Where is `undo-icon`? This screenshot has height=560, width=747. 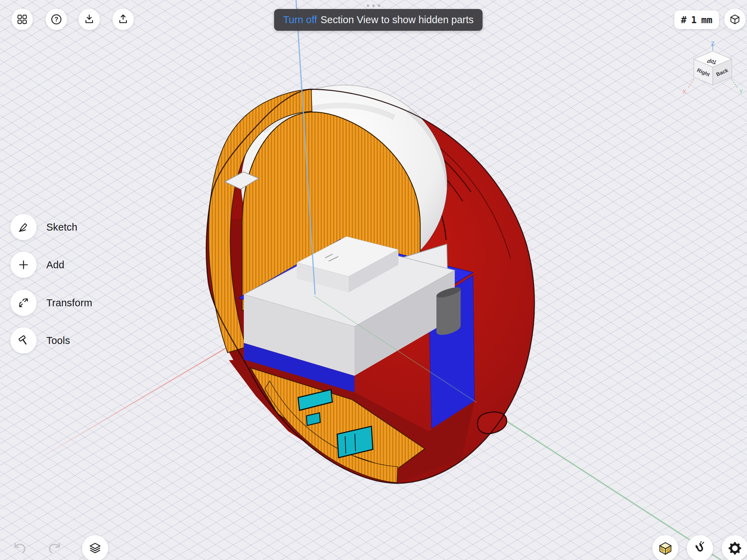
undo-icon is located at coordinates (19, 548).